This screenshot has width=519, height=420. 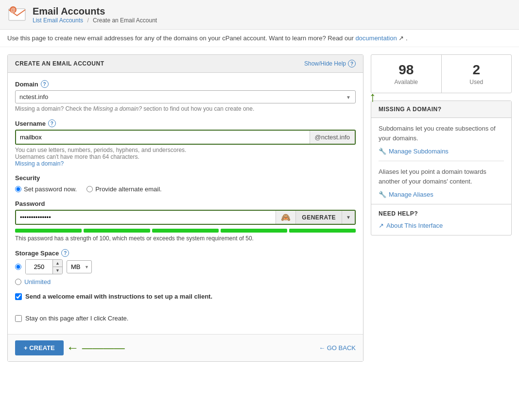 I want to click on create-arrow-body: ————, so click(x=104, y=348).